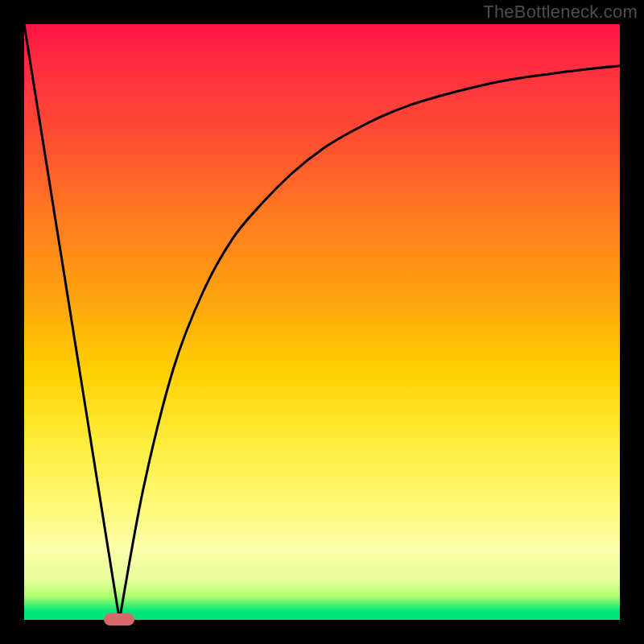  Describe the element at coordinates (72, 322) in the screenshot. I see `left-branch-line` at that location.